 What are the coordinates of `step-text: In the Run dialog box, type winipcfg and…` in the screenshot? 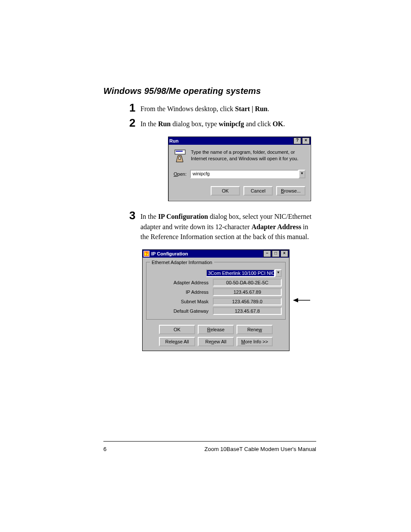 It's located at (228, 122).